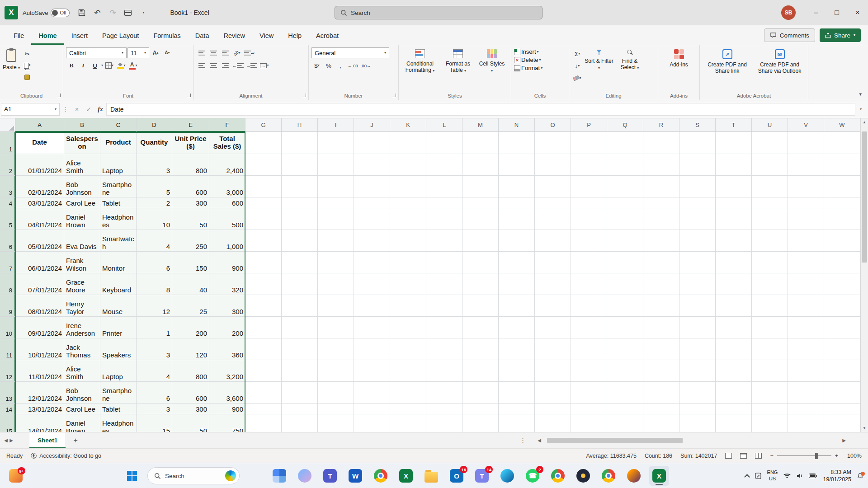 This screenshot has height=488, width=868. Describe the element at coordinates (589, 349) in the screenshot. I see `cell-P11` at that location.